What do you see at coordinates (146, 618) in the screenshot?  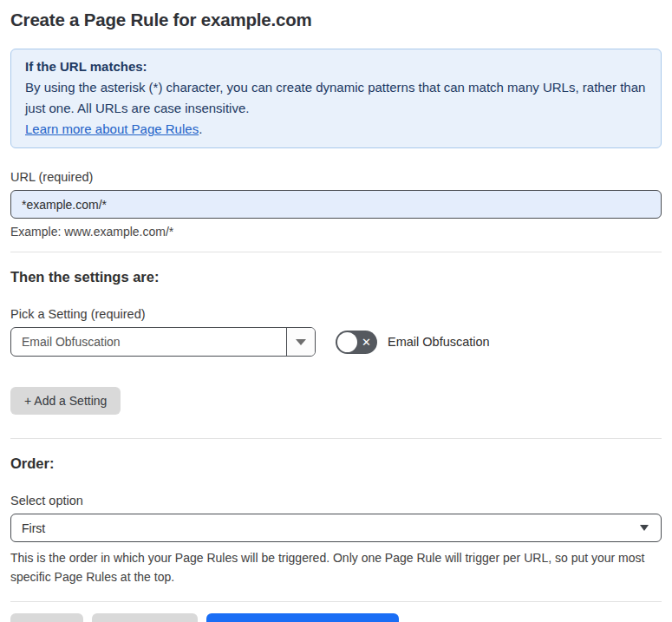 I see `save-as-draft-button: Save as Draft` at bounding box center [146, 618].